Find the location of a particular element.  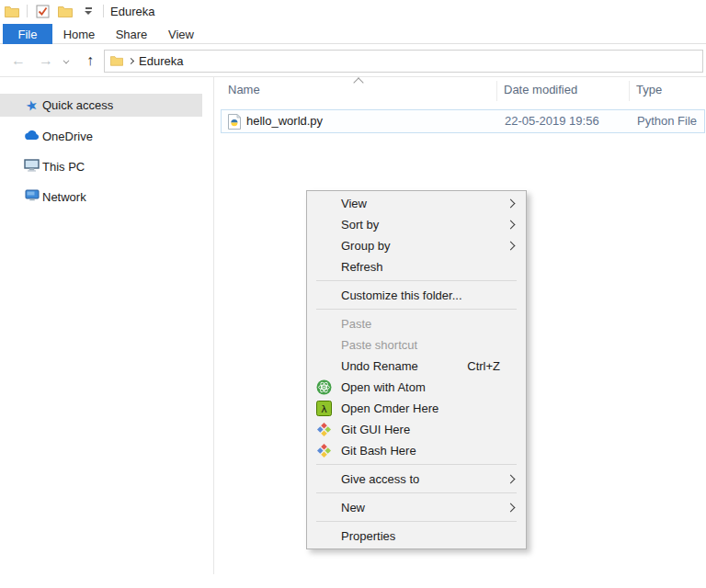

file-date-modified: 22-05-2019 19:56 is located at coordinates (552, 121).